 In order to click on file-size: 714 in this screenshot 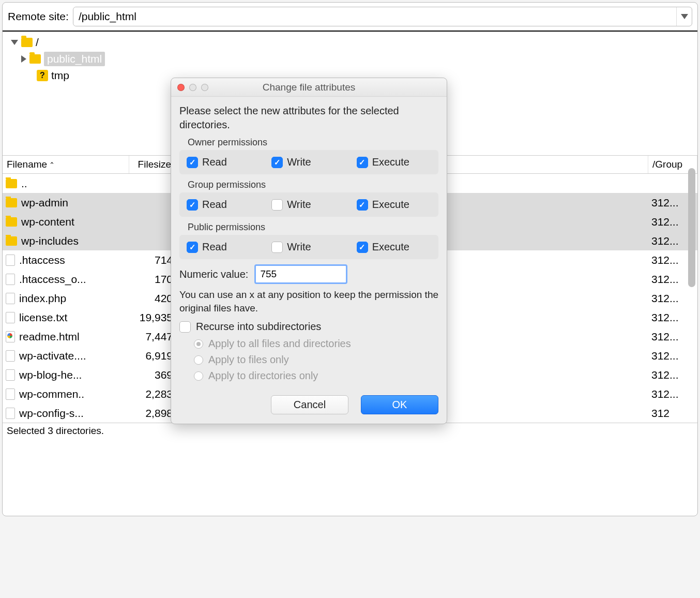, I will do `click(153, 260)`.